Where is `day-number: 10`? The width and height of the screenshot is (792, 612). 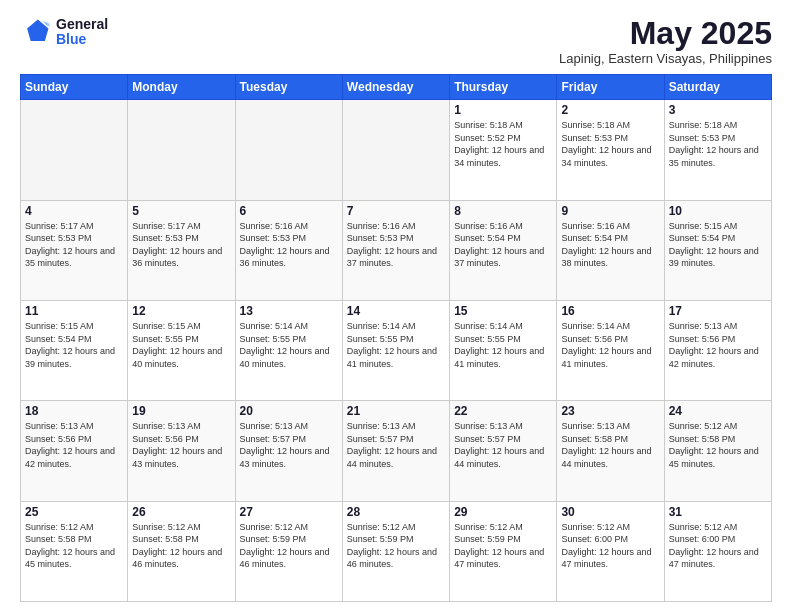
day-number: 10 is located at coordinates (718, 211).